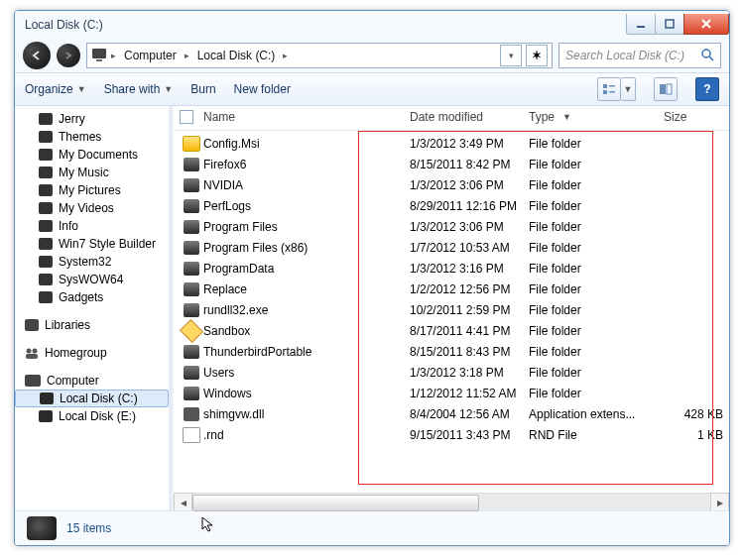  What do you see at coordinates (707, 56) in the screenshot?
I see `search-icon` at bounding box center [707, 56].